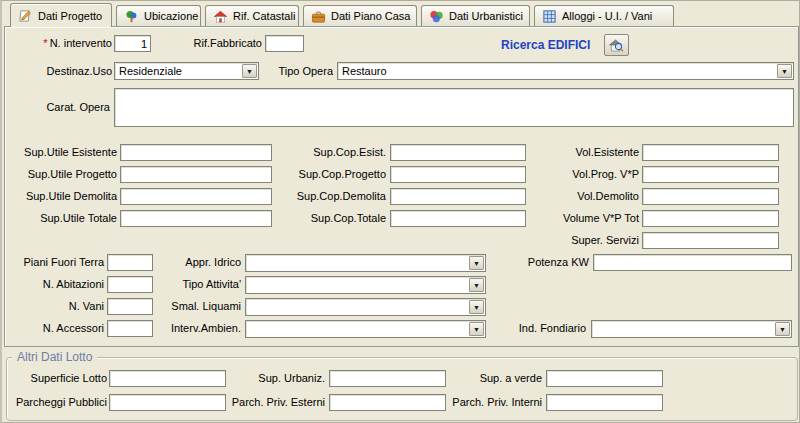  Describe the element at coordinates (539, 262) in the screenshot. I see `potenza-kw-label: Potenza KW` at that location.